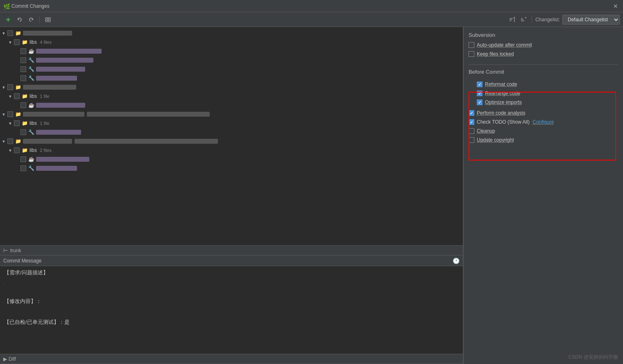 This screenshot has width=623, height=364. What do you see at coordinates (591, 20) in the screenshot?
I see `changelist-select: Default Changelist` at bounding box center [591, 20].